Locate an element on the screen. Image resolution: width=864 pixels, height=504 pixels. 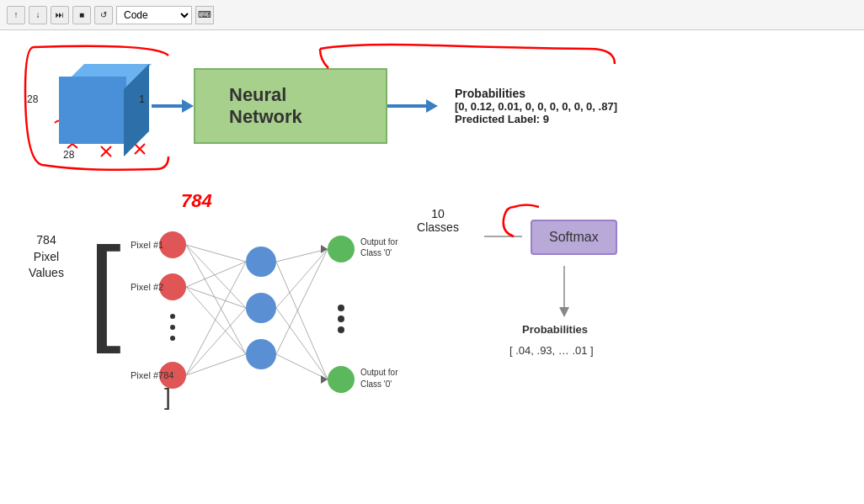
cell-type-select: Code Markdown is located at coordinates (154, 15).